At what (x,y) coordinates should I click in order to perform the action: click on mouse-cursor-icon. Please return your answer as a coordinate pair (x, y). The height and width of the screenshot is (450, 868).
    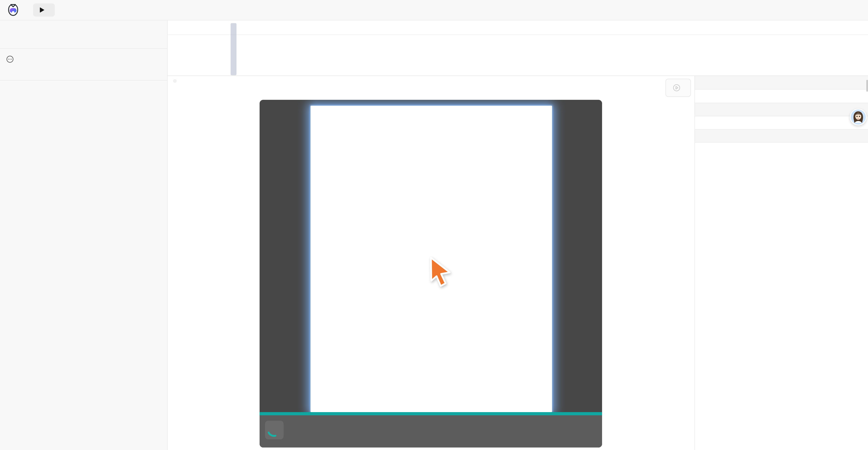
    Looking at the image, I should click on (440, 273).